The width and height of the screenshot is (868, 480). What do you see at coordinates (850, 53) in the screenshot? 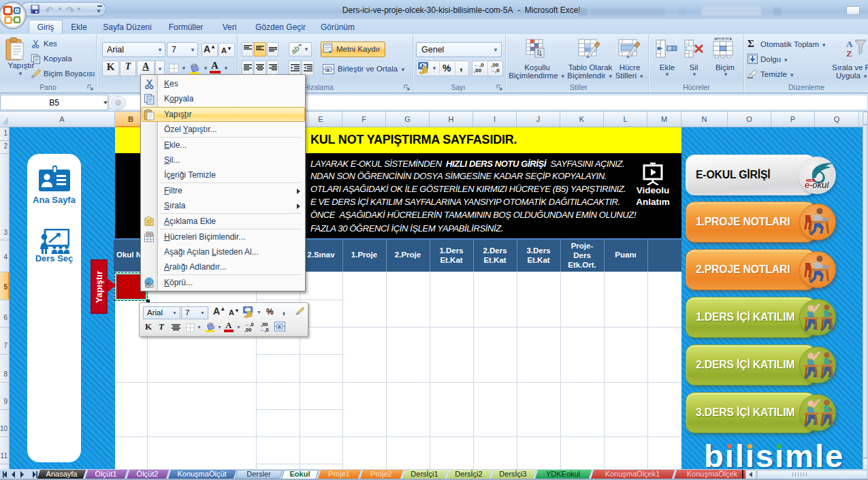
I see `svg-text: Z` at bounding box center [850, 53].